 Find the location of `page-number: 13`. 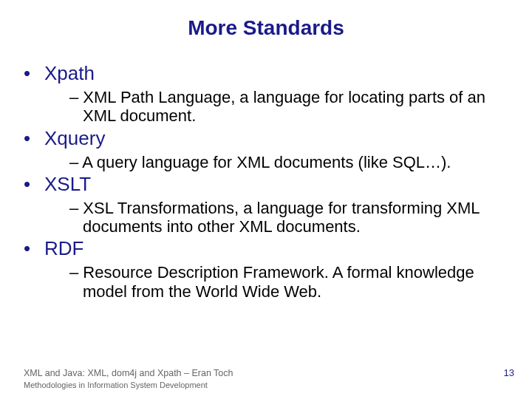

page-number: 13 is located at coordinates (509, 374).